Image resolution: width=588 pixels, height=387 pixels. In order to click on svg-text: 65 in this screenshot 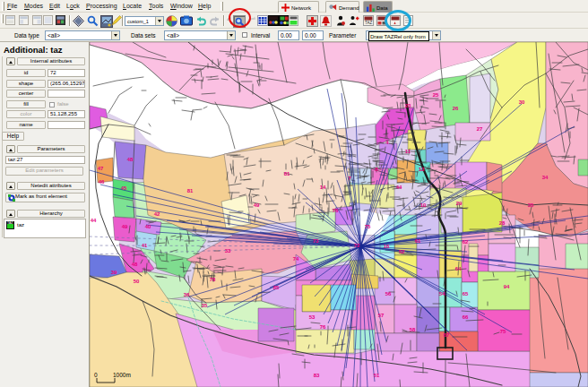, I will do `click(466, 294)`.